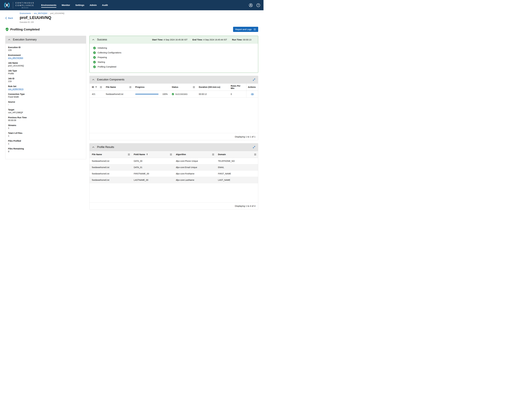 Image resolution: width=527 pixels, height=420 pixels. I want to click on status-step-label: Starting, so click(101, 62).